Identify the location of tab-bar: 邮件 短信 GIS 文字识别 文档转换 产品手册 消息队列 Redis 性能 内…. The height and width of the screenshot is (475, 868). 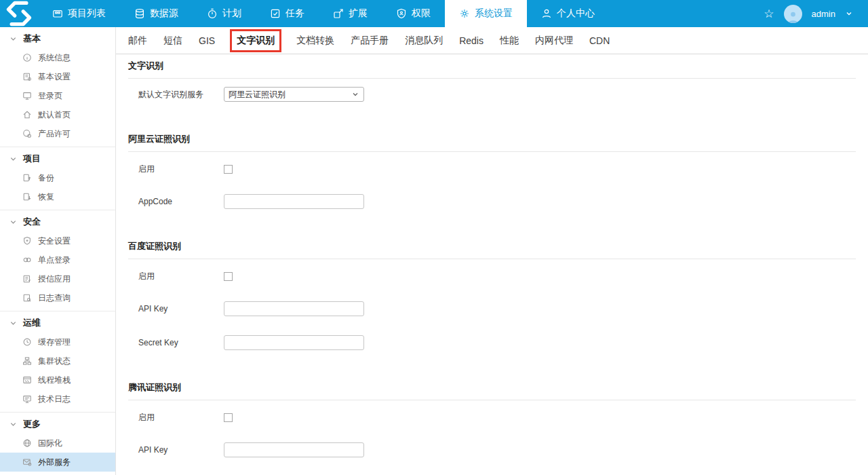
(492, 41).